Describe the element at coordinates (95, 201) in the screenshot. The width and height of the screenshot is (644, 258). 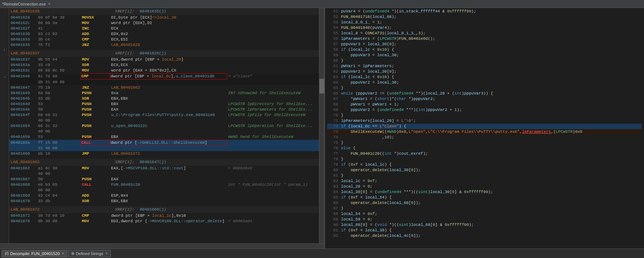
I see `mnem-00401670: XOR` at that location.